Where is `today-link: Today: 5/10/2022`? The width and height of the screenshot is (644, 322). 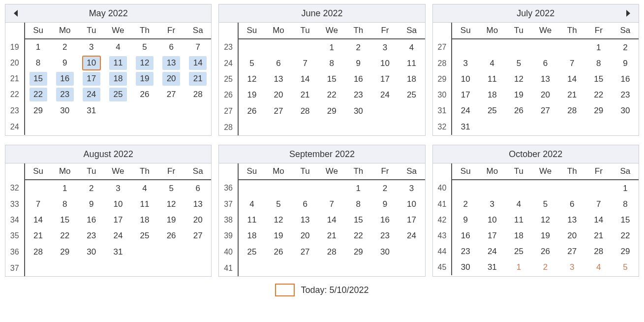 today-link: Today: 5/10/2022 is located at coordinates (322, 290).